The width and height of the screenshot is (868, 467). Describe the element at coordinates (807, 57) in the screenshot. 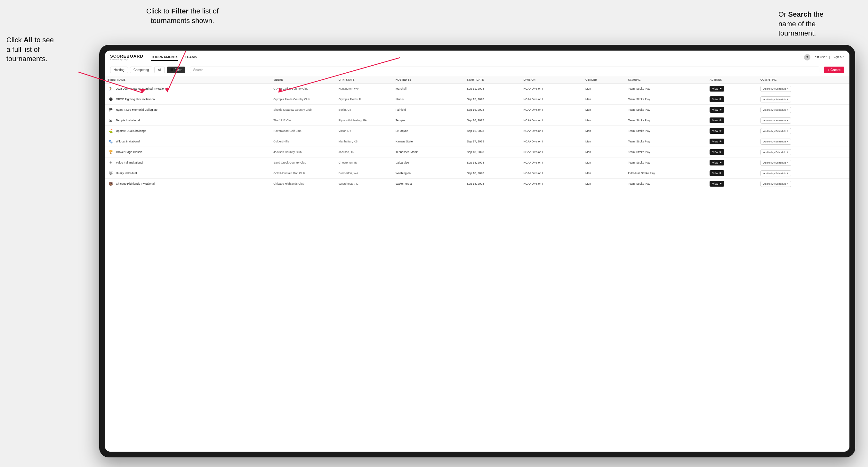

I see `user-avatar: T` at that location.